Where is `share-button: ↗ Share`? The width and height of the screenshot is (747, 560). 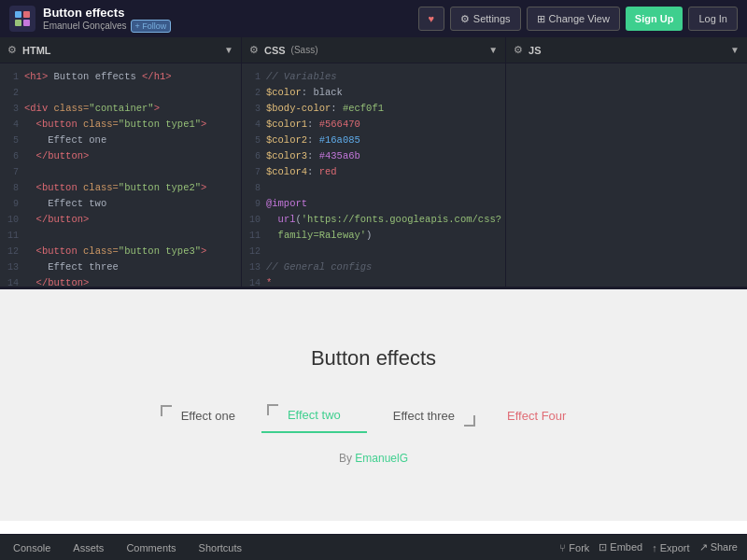 share-button: ↗ Share is located at coordinates (719, 547).